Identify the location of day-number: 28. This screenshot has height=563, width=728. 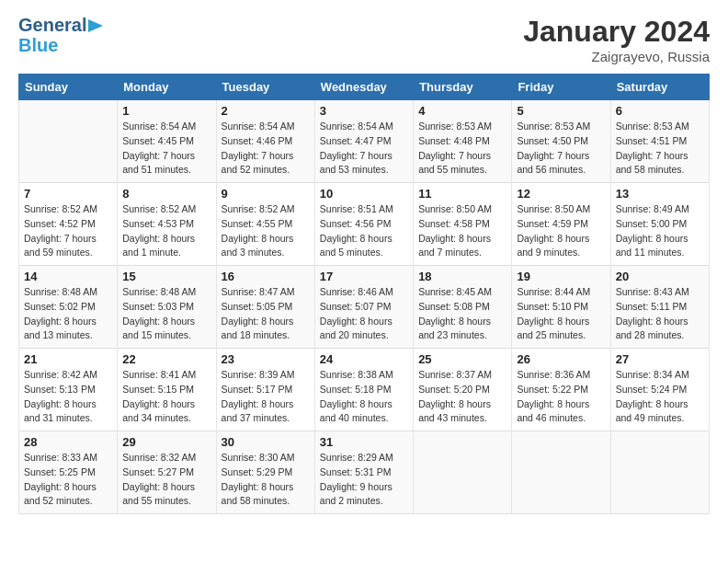
(68, 442).